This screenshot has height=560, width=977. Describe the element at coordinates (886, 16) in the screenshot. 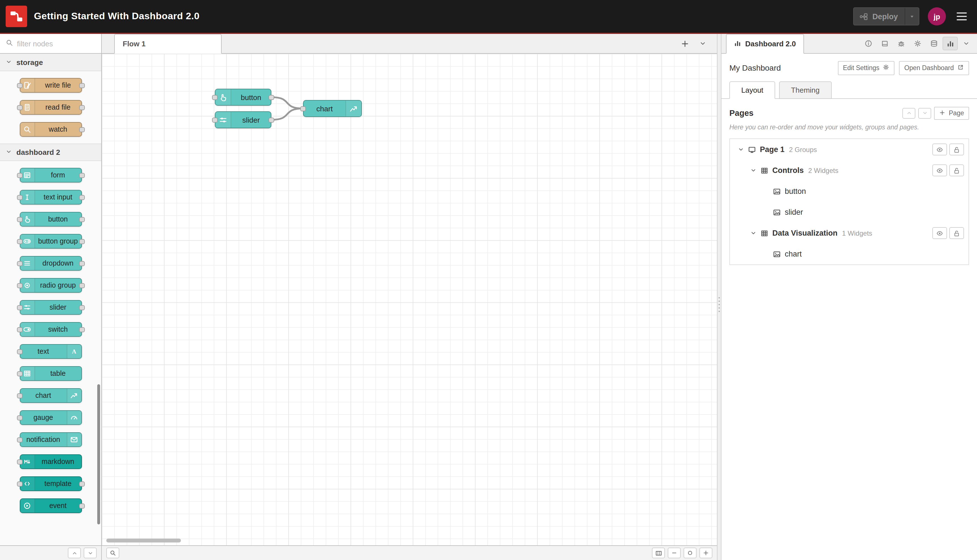

I see `deploy-button: Deploy` at that location.